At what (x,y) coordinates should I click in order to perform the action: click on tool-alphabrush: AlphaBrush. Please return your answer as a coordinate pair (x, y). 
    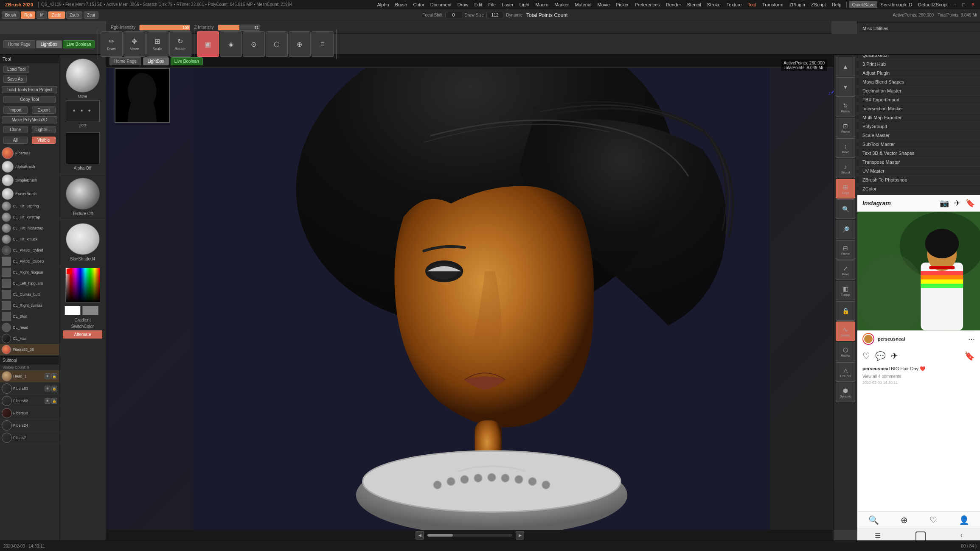
    Looking at the image, I should click on (30, 167).